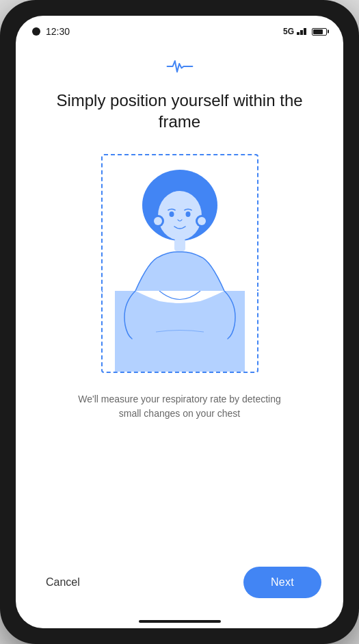 This screenshot has height=644, width=359. I want to click on network-indicator: 5G, so click(289, 31).